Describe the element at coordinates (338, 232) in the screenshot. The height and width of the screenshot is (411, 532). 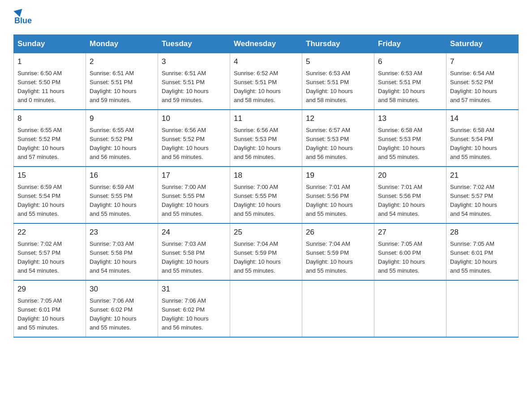
I see `day-number: 26` at that location.